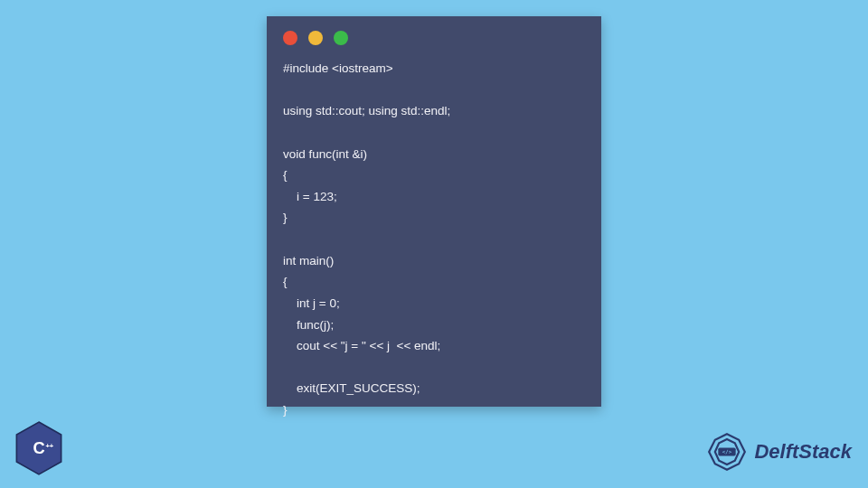  What do you see at coordinates (39, 448) in the screenshot?
I see `cpp-hex-icon: C ++` at bounding box center [39, 448].